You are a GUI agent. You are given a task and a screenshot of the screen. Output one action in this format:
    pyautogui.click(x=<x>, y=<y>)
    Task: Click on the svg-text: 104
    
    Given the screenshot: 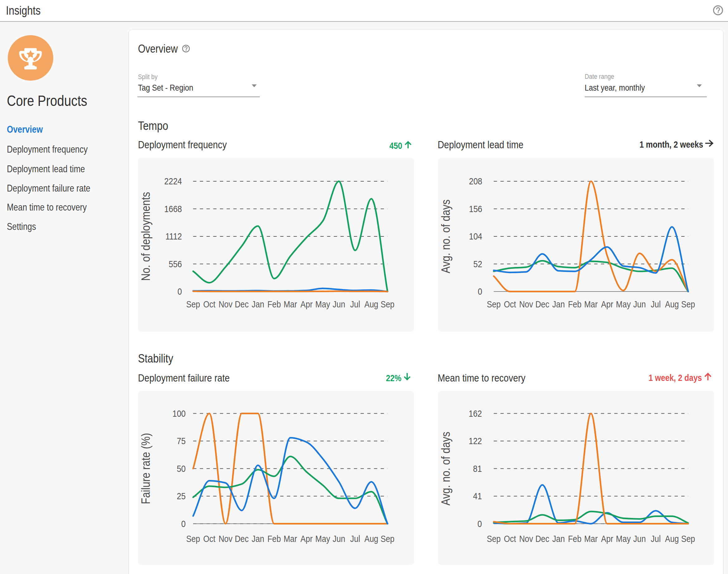 What is the action you would take?
    pyautogui.click(x=476, y=236)
    